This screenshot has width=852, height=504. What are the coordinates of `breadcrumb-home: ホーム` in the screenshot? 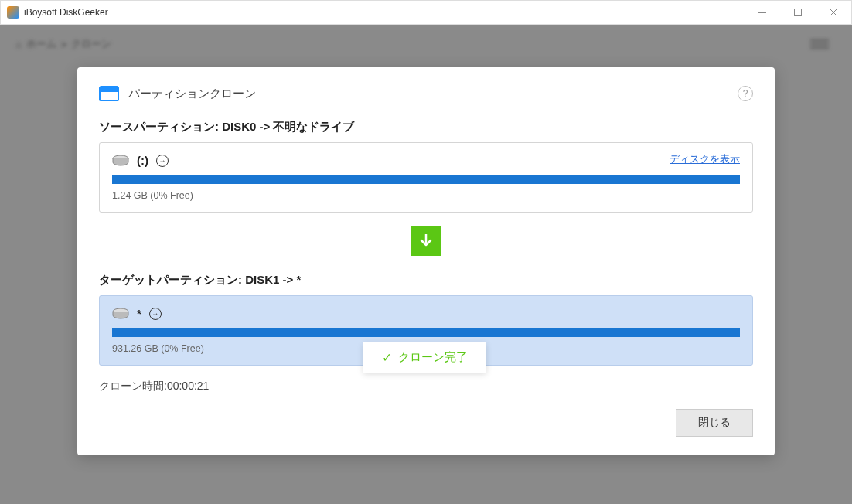 It's located at (42, 44).